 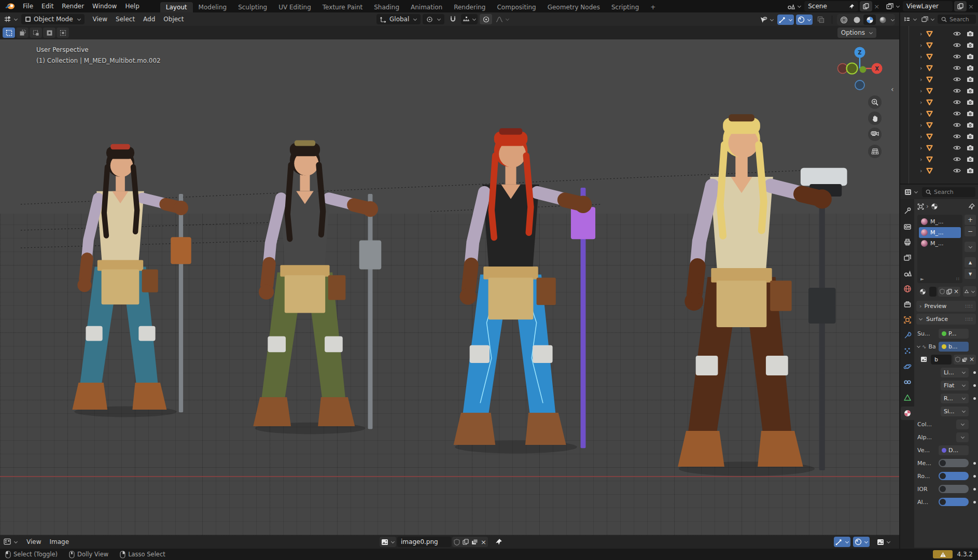 I want to click on properties-editor-type-button, so click(x=911, y=192).